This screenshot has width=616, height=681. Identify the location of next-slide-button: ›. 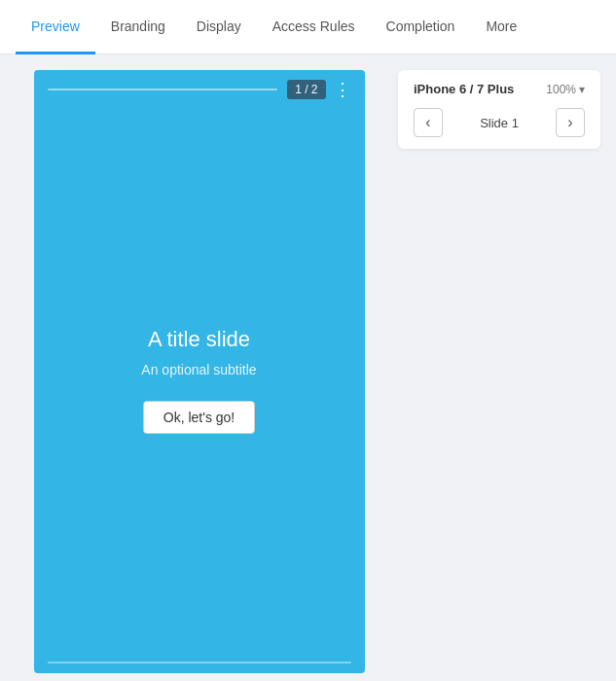
(570, 123).